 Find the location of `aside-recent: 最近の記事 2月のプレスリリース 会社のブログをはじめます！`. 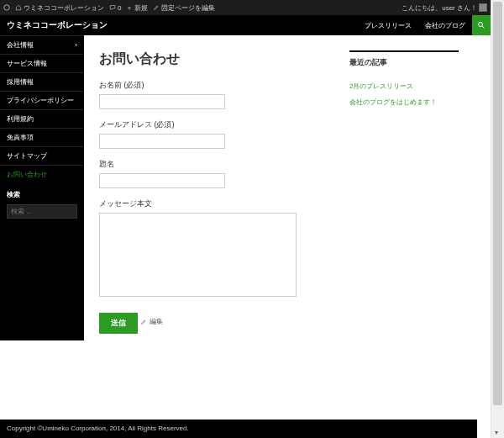

aside-recent: 最近の記事 2月のプレスリリース 会社のブログをはじめます！ is located at coordinates (404, 192).